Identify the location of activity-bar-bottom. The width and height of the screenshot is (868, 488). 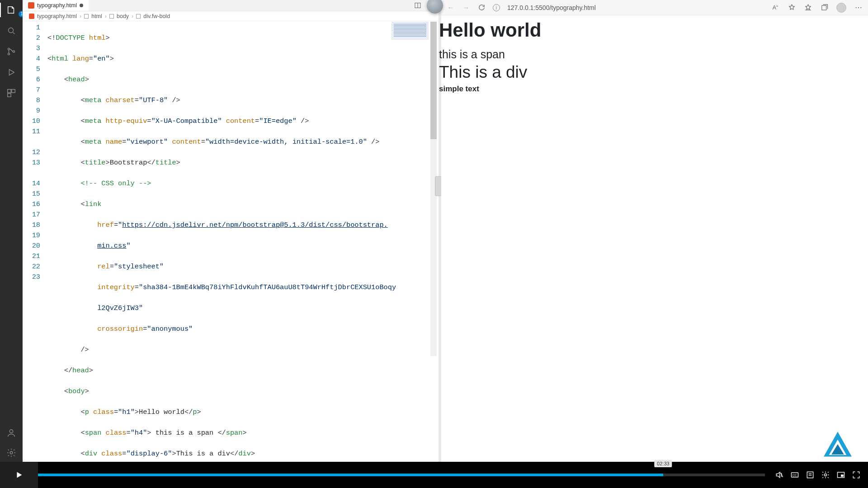
(11, 440).